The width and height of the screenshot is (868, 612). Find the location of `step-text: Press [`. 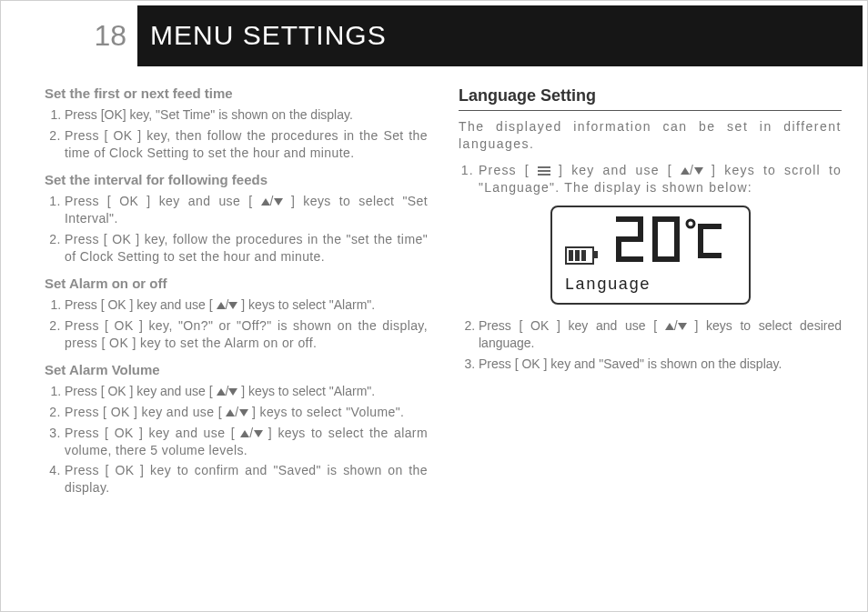

step-text: Press [ is located at coordinates (508, 170).